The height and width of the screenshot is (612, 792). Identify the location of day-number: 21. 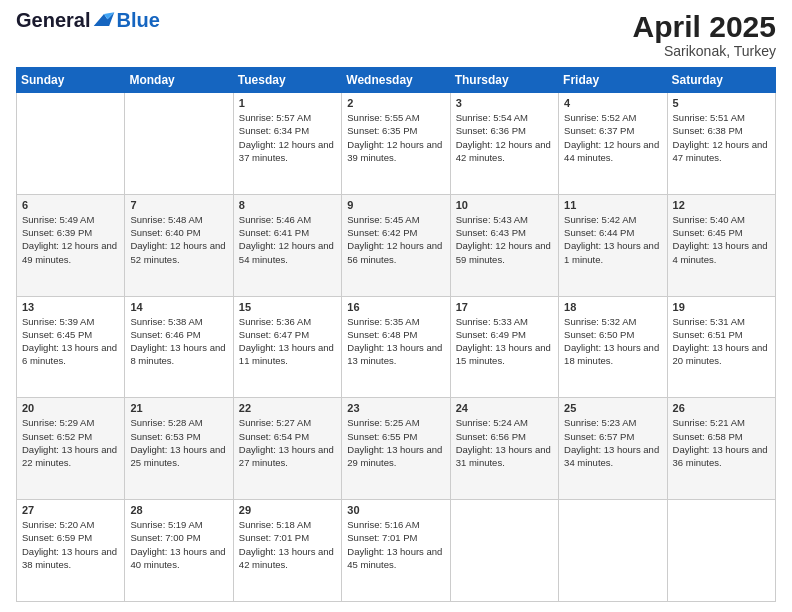
(178, 408).